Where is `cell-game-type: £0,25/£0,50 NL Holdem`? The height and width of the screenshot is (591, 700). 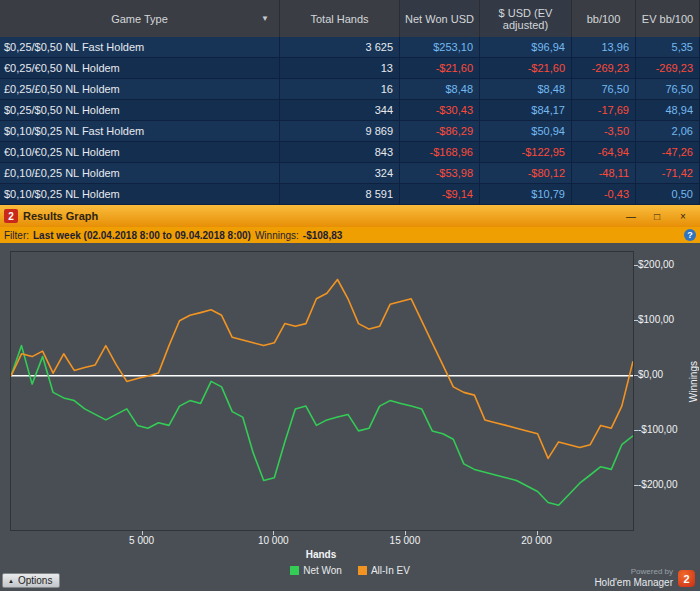 cell-game-type: £0,25/£0,50 NL Holdem is located at coordinates (140, 89).